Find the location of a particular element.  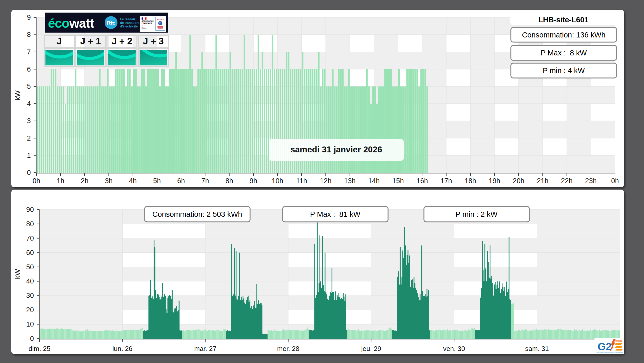

svg-text: 21h is located at coordinates (543, 181).